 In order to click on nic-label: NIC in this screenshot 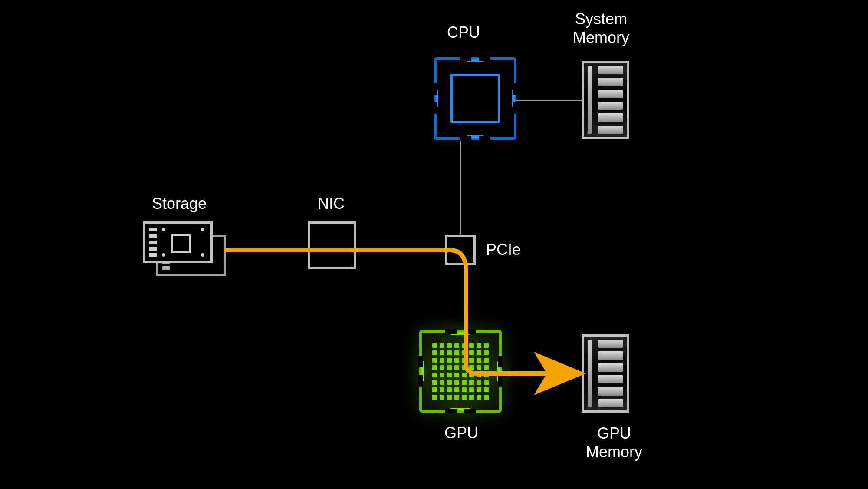, I will do `click(331, 204)`.